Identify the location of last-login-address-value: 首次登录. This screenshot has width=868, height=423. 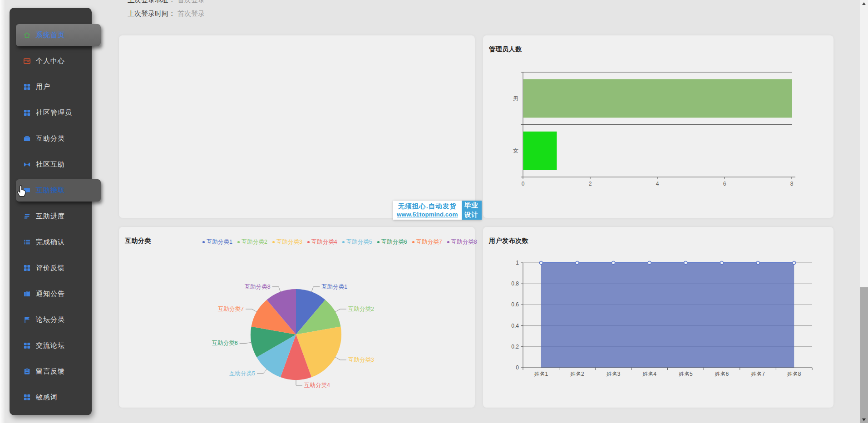
(191, 2).